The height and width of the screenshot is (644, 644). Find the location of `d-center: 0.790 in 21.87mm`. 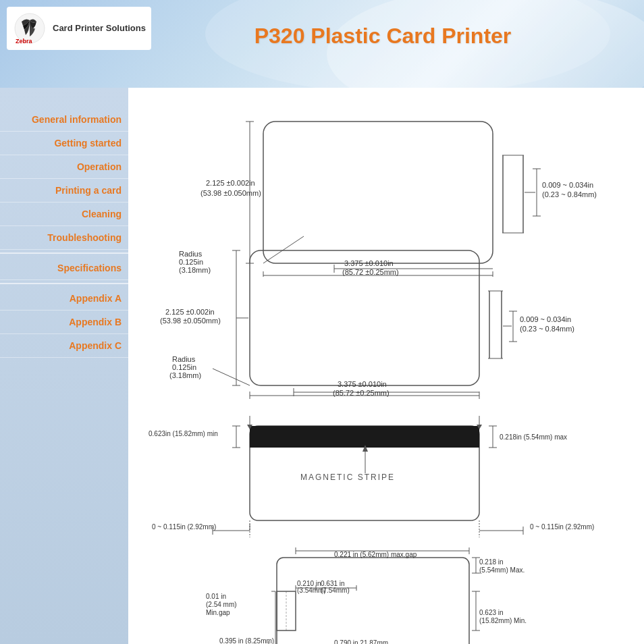

d-center: 0.790 in 21.87mm is located at coordinates (361, 641).